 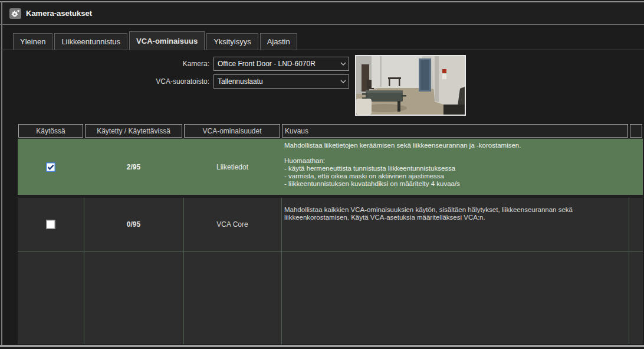 I want to click on feature-description: Mahdollistaa kaikkien VCA-ominaisuuksien…, so click(x=458, y=214).